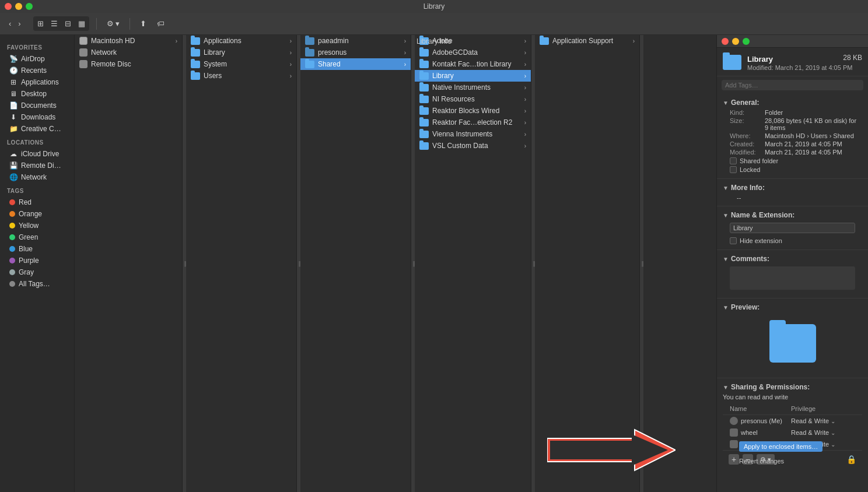 Image resolution: width=868 pixels, height=492 pixels. Describe the element at coordinates (37, 59) in the screenshot. I see `sidebar-item-airdrop: 📡 AirDrop` at that location.